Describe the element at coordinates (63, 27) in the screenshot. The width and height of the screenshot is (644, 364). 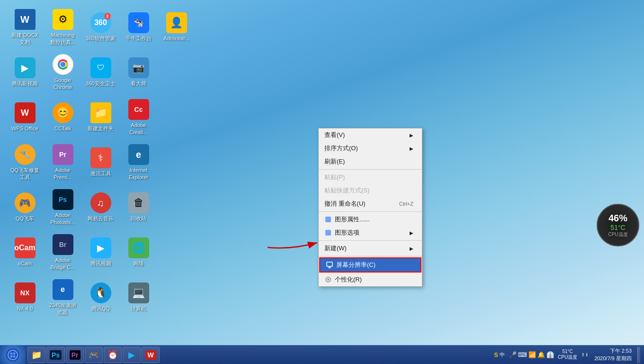
I see `icon-machining: ⚙ Machining数控仿真...` at that location.